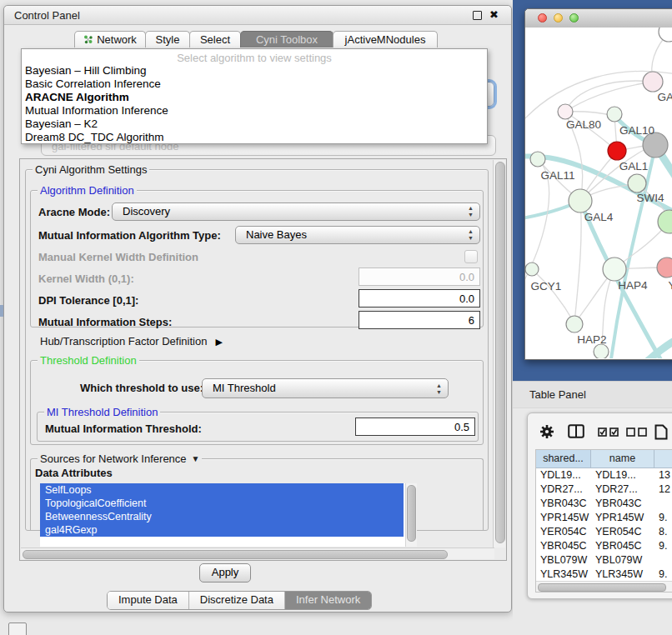 Image resolution: width=672 pixels, height=635 pixels. I want to click on split-columns-icon, so click(576, 432).